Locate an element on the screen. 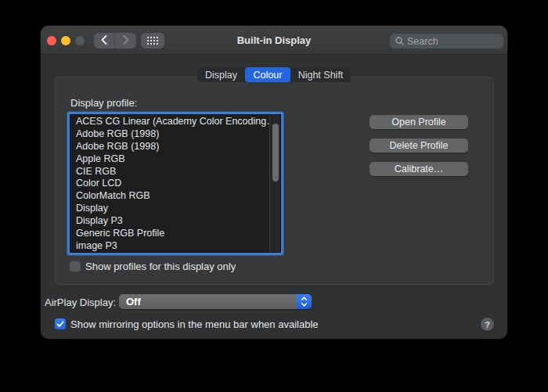  profile-list-item: ACES CG Linear (Academy Color Encoding… is located at coordinates (170, 122).